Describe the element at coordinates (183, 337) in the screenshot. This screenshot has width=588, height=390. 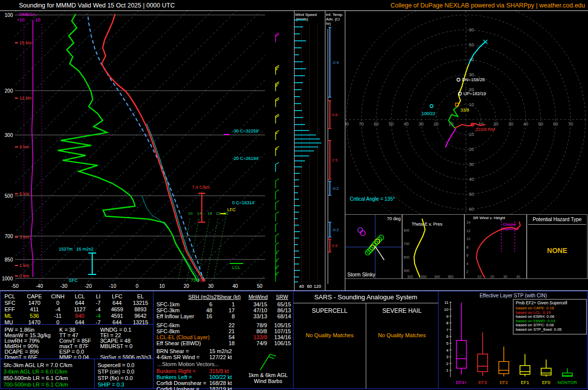
I see `kin-row-label: LCL-EL (Cloud Layer)` at that location.